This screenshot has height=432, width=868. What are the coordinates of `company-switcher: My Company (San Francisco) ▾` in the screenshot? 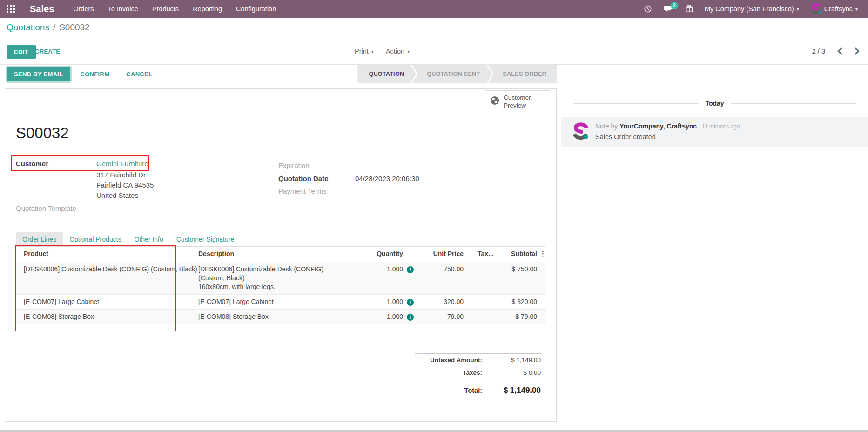 It's located at (752, 9).